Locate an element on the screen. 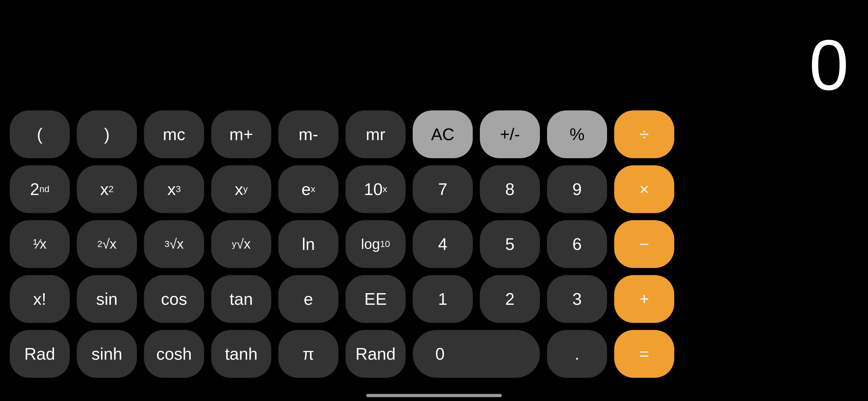 The height and width of the screenshot is (401, 868). row-2: 2nd x2 x3 xy ex 10x 7 8 9 × is located at coordinates (434, 189).